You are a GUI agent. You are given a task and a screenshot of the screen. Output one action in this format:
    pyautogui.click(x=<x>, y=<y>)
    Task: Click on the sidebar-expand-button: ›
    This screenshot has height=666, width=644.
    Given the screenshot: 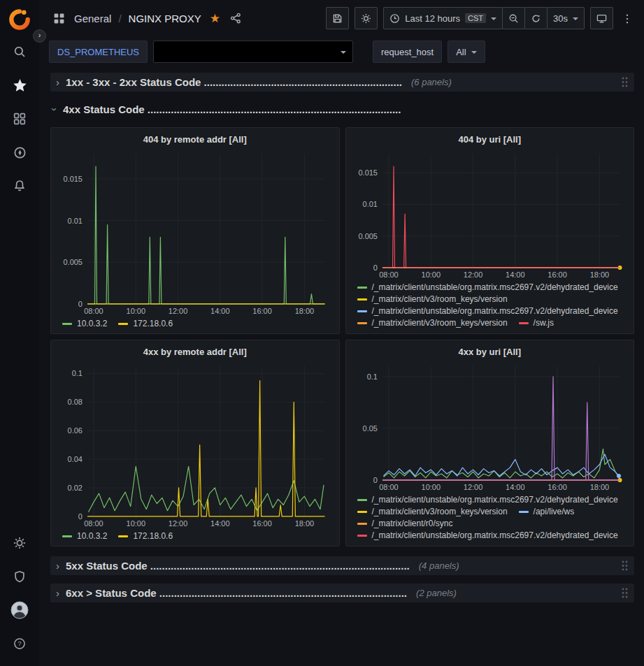 What is the action you would take?
    pyautogui.click(x=39, y=36)
    